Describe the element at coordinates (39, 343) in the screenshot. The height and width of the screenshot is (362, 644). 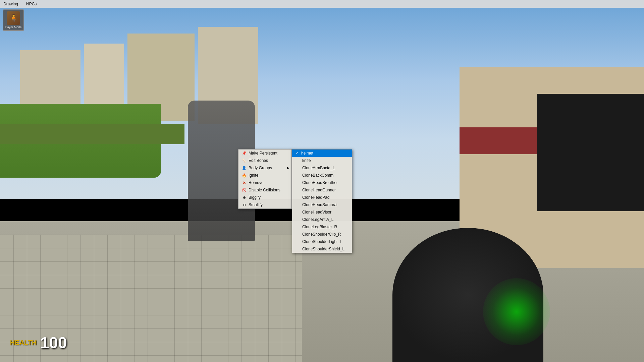
I see `health-display: HEALTH 100` at that location.